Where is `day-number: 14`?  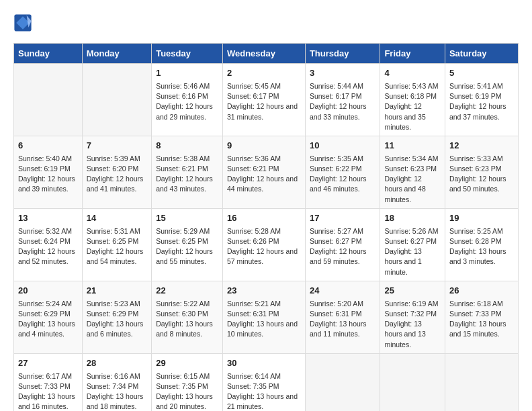
day-number: 14 is located at coordinates (117, 219).